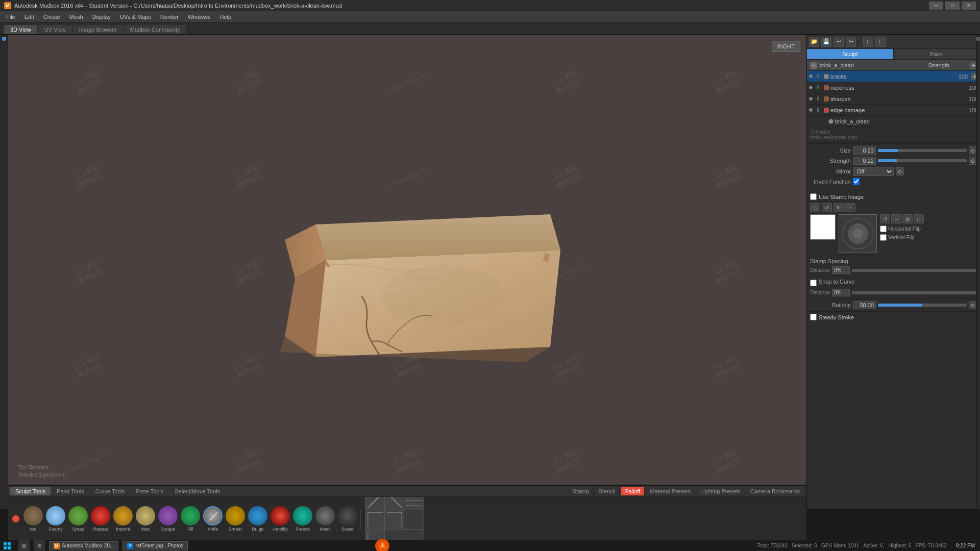 This screenshot has width=980, height=551. What do you see at coordinates (915, 270) in the screenshot?
I see `spacing-slider` at bounding box center [915, 270].